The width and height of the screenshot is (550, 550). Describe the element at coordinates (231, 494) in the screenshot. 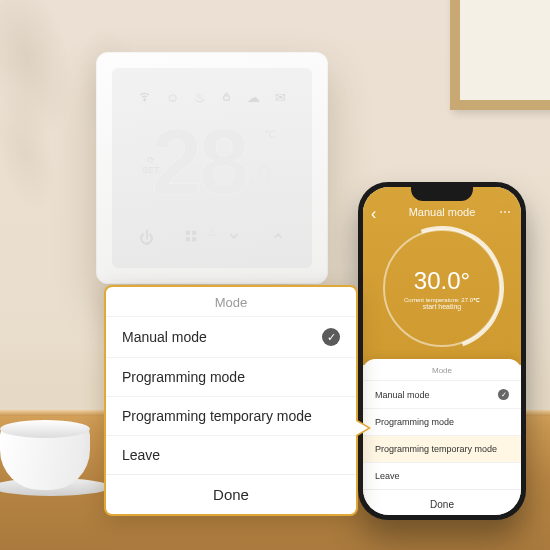

I see `callout-done-button: Done` at that location.